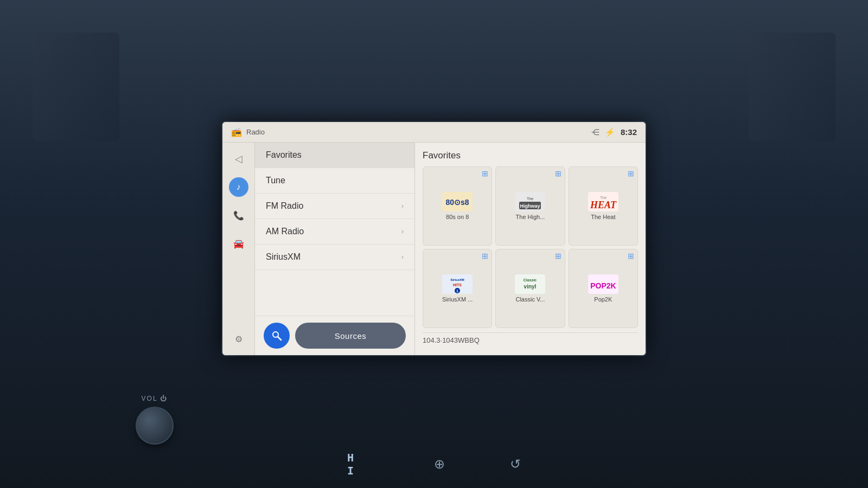  Describe the element at coordinates (358, 464) in the screenshot. I see `climate-temp-left: H I` at that location.